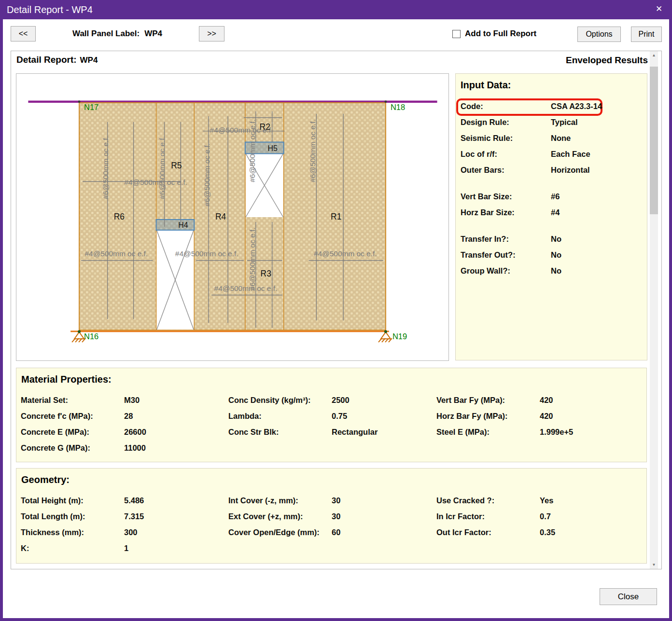  What do you see at coordinates (57, 416) in the screenshot?
I see `row-label: Concrete f'c (MPa):` at bounding box center [57, 416].